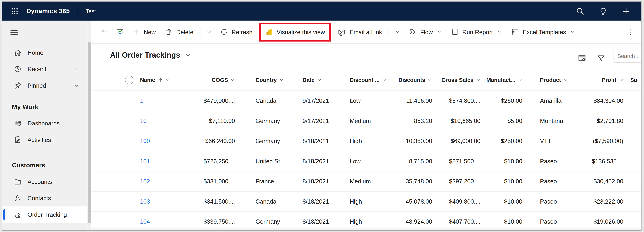 The image size is (644, 232). I want to click on refresh-button: Refresh, so click(236, 32).